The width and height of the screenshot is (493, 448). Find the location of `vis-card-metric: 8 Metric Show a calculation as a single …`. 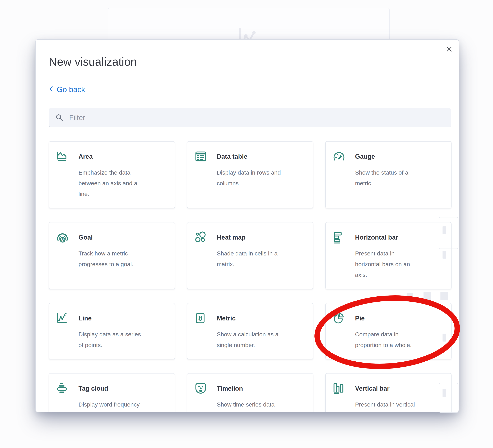

vis-card-metric: 8 Metric Show a calculation as a single … is located at coordinates (250, 331).